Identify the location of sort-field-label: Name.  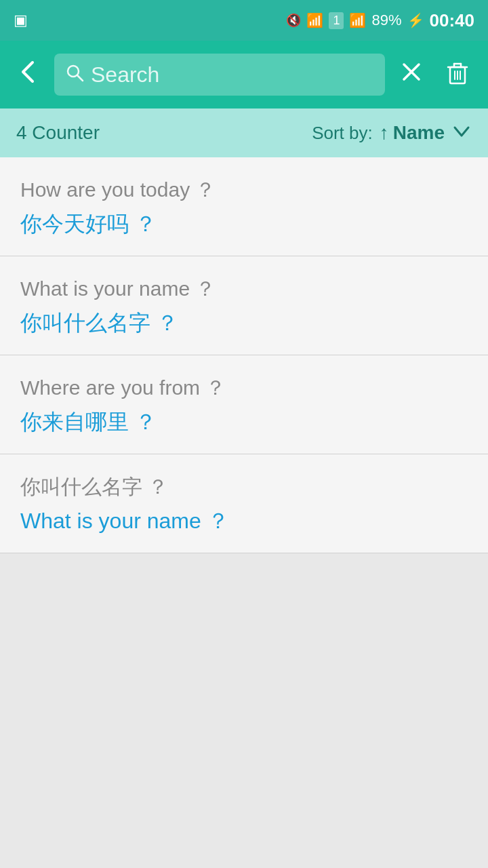
(419, 133).